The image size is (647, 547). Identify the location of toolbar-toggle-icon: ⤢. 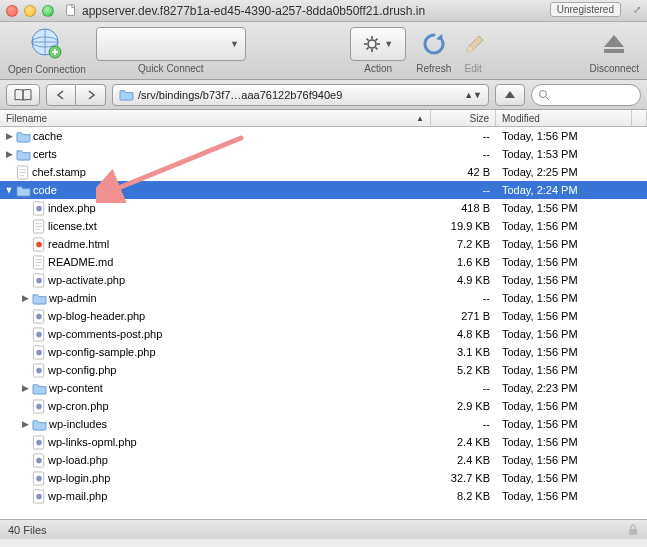
(637, 10).